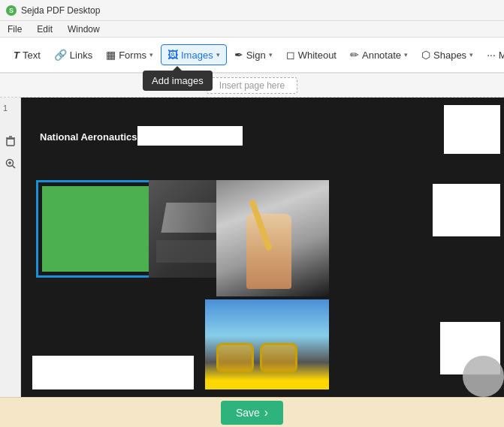  Describe the element at coordinates (11, 164) in the screenshot. I see `zoom-icon` at that location.